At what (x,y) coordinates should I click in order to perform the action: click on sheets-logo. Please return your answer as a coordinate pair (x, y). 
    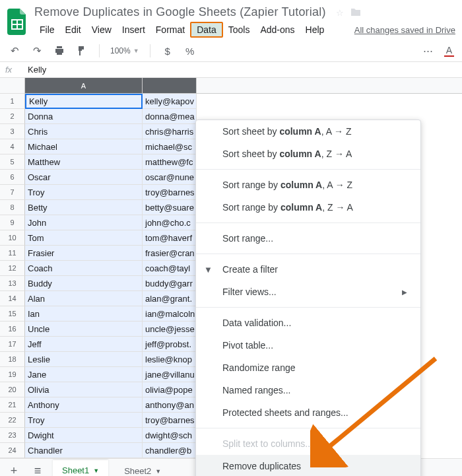
    Looking at the image, I should click on (17, 22).